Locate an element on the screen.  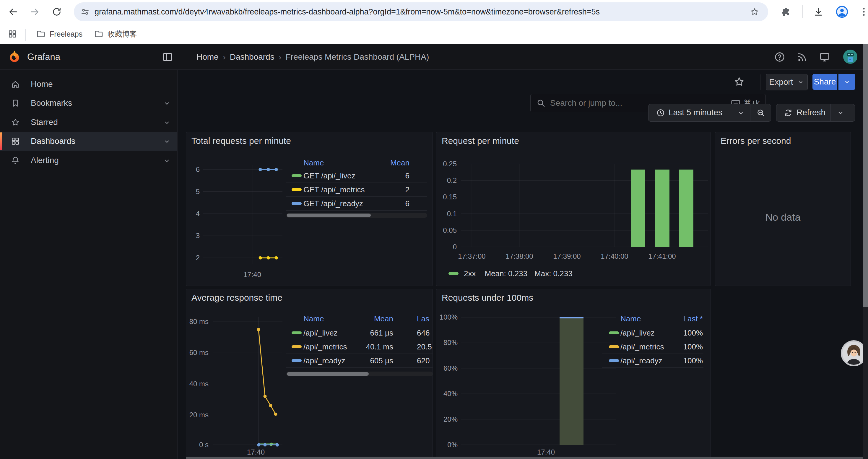
apps-grid-icon is located at coordinates (12, 34).